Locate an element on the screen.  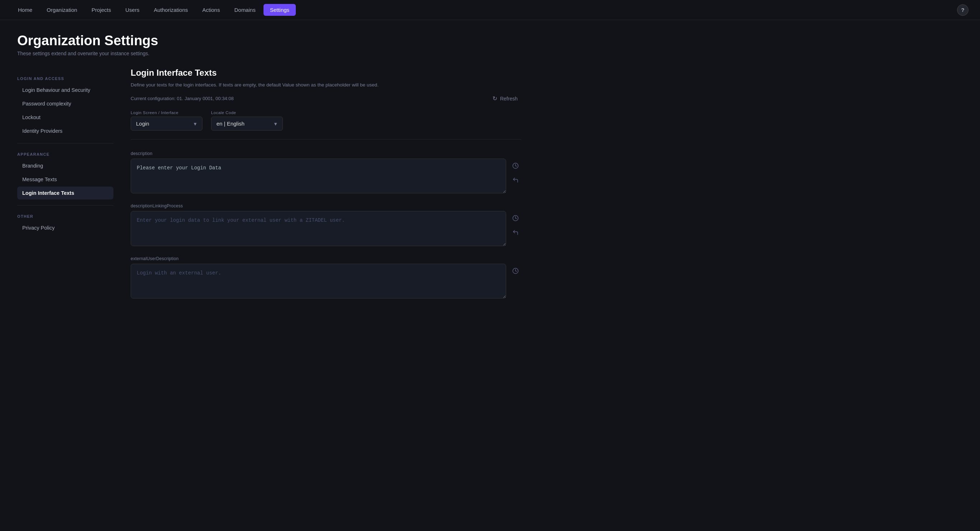
sidebar-item-message-texts: Message Texts is located at coordinates (65, 179).